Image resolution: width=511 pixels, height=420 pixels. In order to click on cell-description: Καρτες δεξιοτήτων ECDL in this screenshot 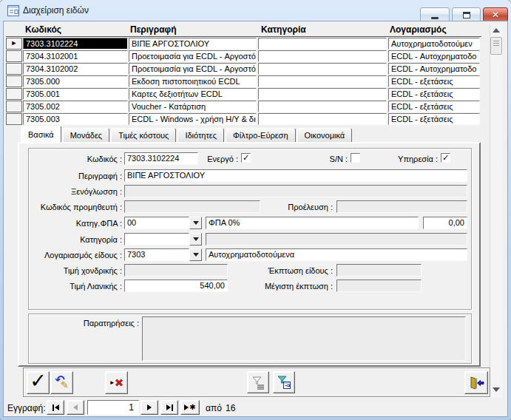, I will do `click(192, 94)`.